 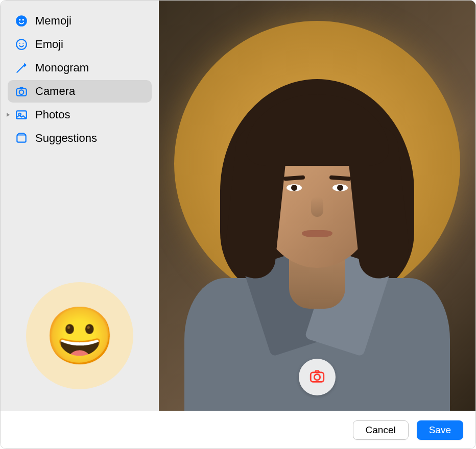 What do you see at coordinates (381, 430) in the screenshot?
I see `cancel-button: Cancel` at bounding box center [381, 430].